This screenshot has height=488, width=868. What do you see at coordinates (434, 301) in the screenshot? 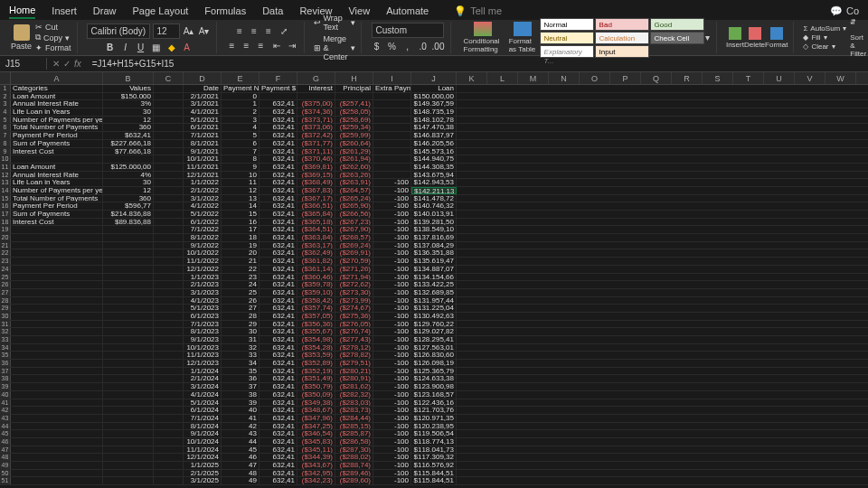
I see `cell: $131.957,44` at bounding box center [434, 301].